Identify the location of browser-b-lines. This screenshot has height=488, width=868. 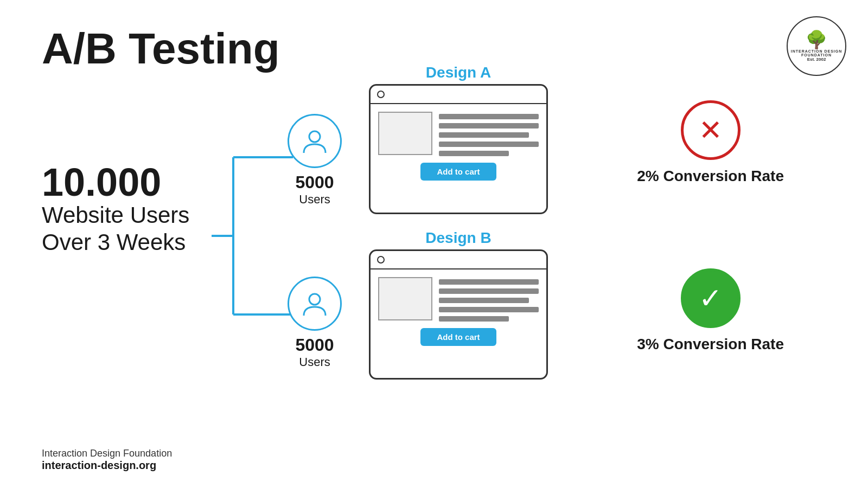
(489, 299).